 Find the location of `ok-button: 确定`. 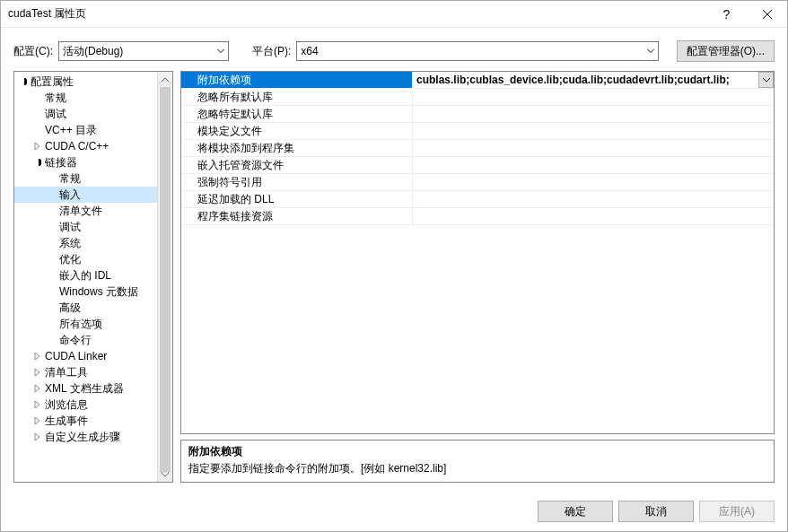

ok-button: 确定 is located at coordinates (575, 511).